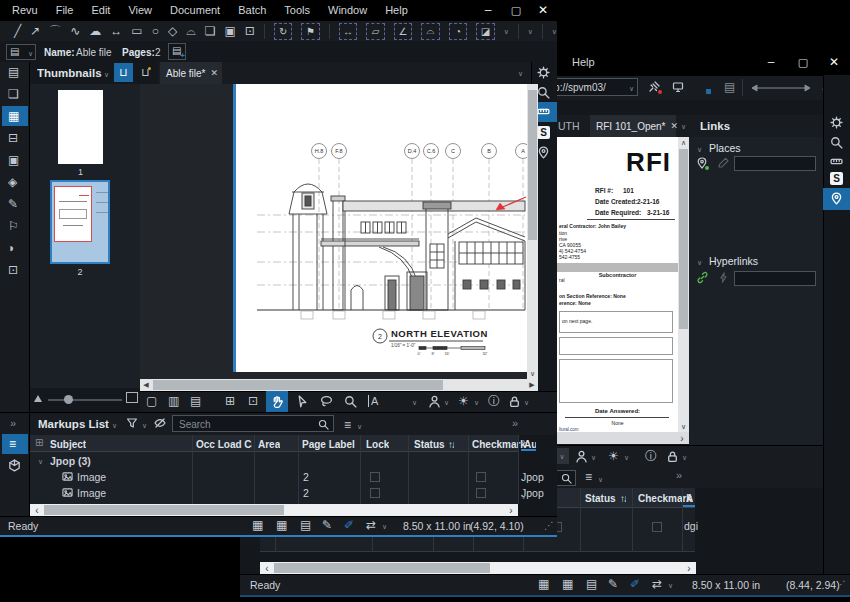 The width and height of the screenshot is (850, 602). What do you see at coordinates (530, 32) in the screenshot?
I see `toolbar-overflow-chevron-icon: ∨` at bounding box center [530, 32].